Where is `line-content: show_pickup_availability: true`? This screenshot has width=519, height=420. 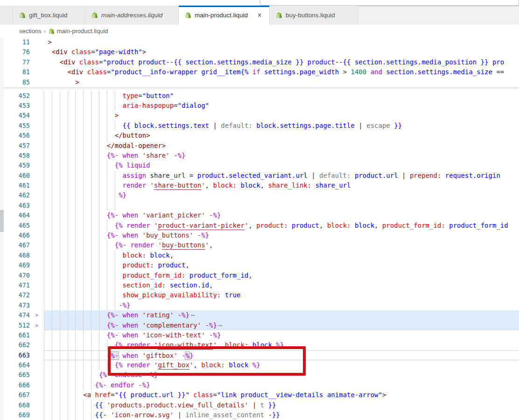 line-content: show_pickup_availability: true is located at coordinates (281, 295).